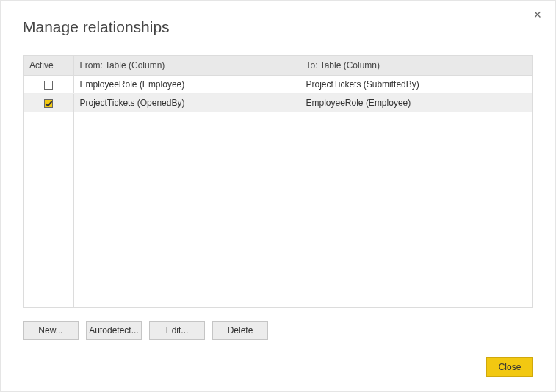  Describe the element at coordinates (278, 330) in the screenshot. I see `action-buttons: New... Autodetect... Edit... Delete` at that location.